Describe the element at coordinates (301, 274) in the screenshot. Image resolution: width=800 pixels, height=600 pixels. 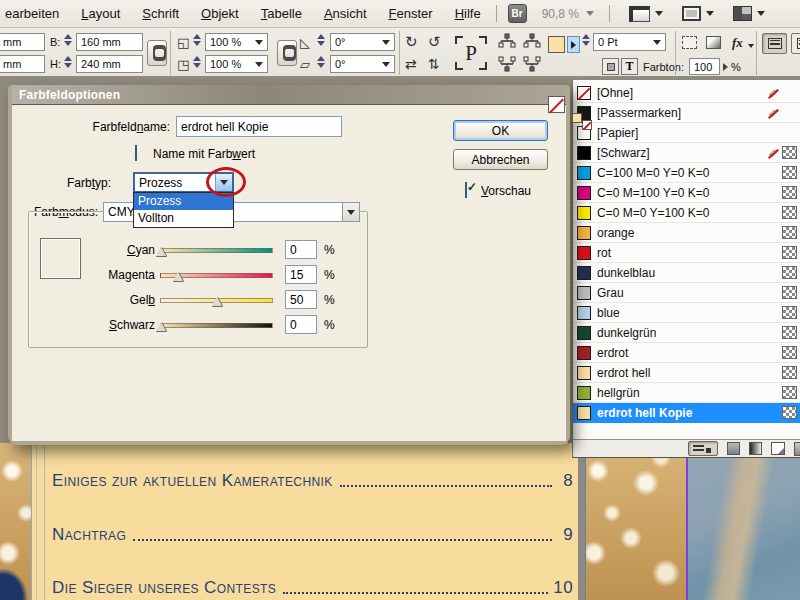
I see `slider-value-magenta` at that location.